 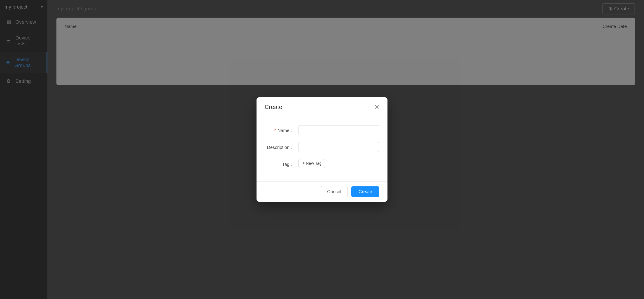 What do you see at coordinates (274, 107) in the screenshot?
I see `modal-title: Create` at bounding box center [274, 107].